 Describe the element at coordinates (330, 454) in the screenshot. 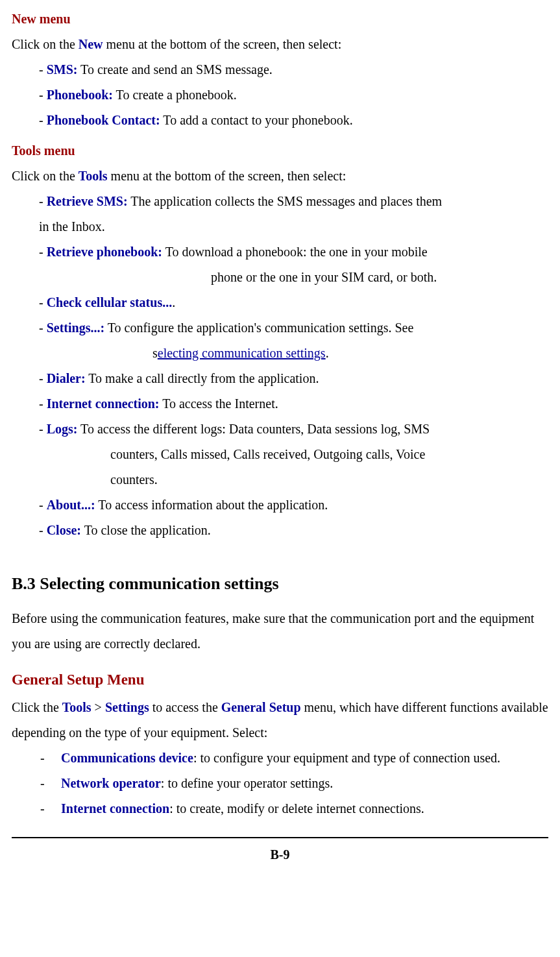

I see `list-item-logs-cont1: counters, Calls missed, Calls received, …` at that location.